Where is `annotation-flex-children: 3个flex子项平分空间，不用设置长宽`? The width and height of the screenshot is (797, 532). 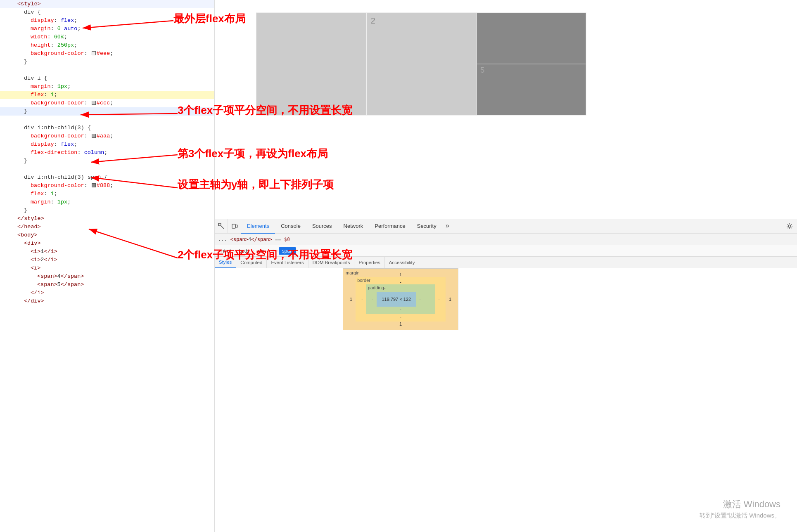
annotation-flex-children: 3个flex子项平分空间，不用设置长宽 is located at coordinates (265, 111).